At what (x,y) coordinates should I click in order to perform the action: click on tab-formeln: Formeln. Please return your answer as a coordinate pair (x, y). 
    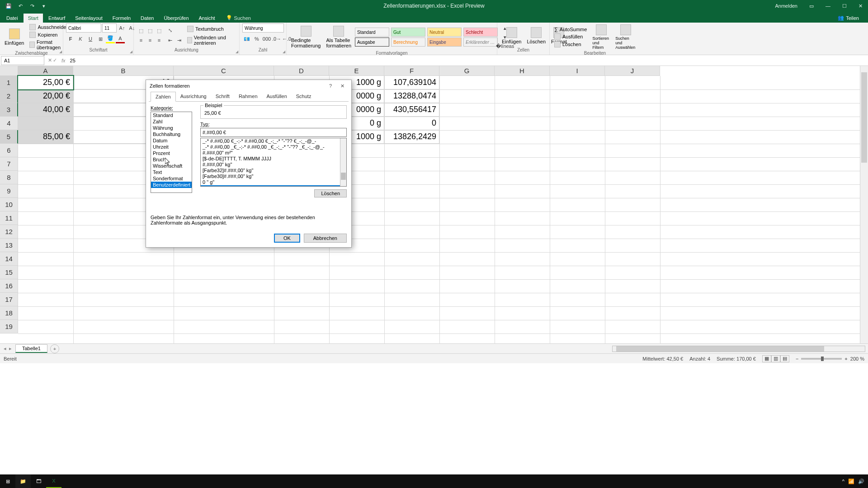
    Looking at the image, I should click on (122, 18).